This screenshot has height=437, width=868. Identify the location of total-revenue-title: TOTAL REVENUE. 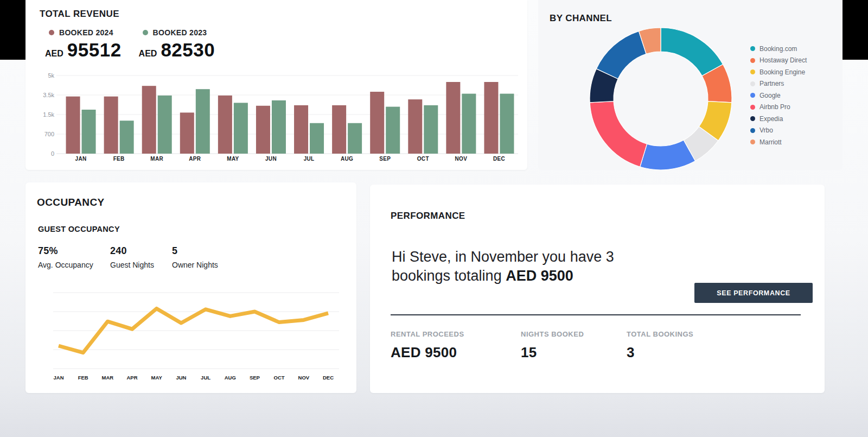
(79, 14).